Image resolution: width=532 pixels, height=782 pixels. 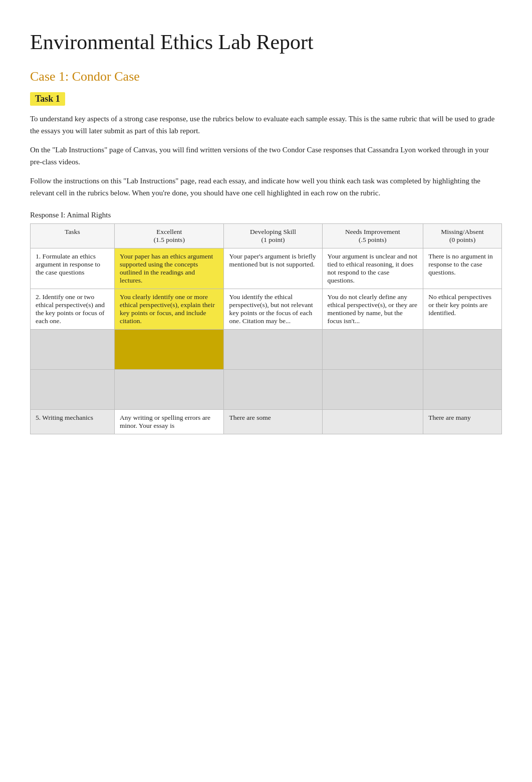 I want to click on intro-paragraph-1: To understand key aspects of a strong ca…, so click(x=266, y=125).